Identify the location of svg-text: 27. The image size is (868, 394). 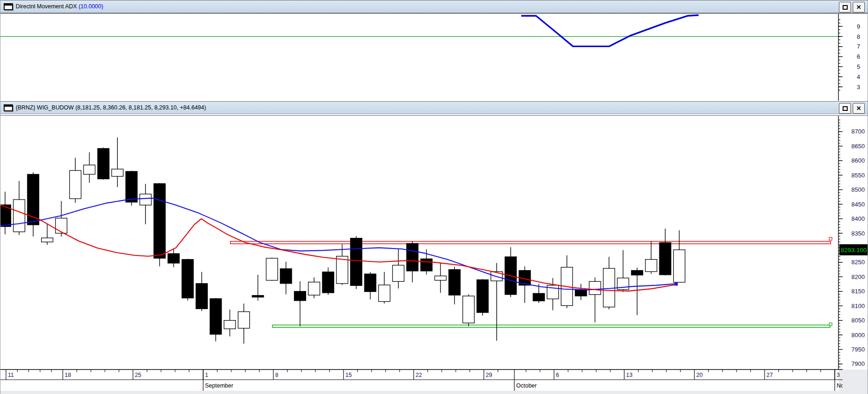
(770, 375).